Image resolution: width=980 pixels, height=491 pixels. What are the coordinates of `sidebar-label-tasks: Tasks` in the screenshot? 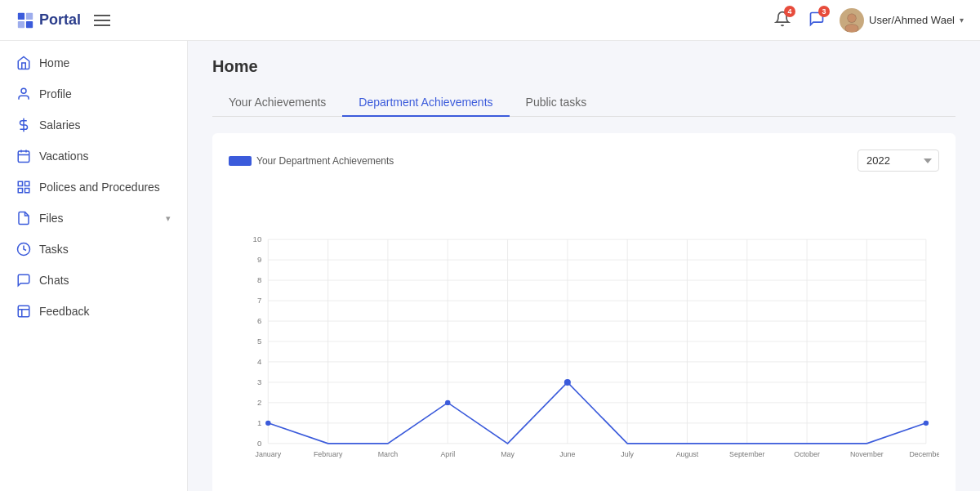 It's located at (105, 249).